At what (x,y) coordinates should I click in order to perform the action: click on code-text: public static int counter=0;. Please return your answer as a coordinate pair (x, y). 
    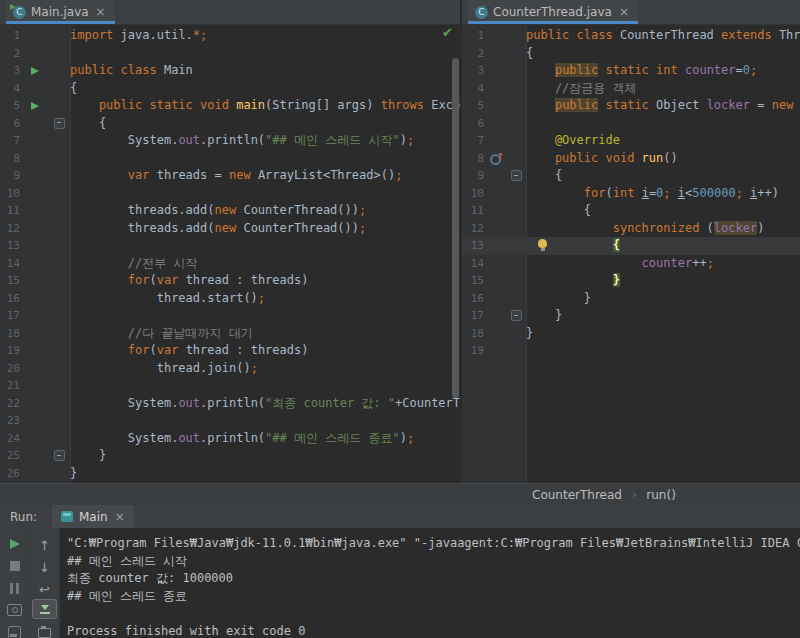
    Looking at the image, I should click on (663, 71).